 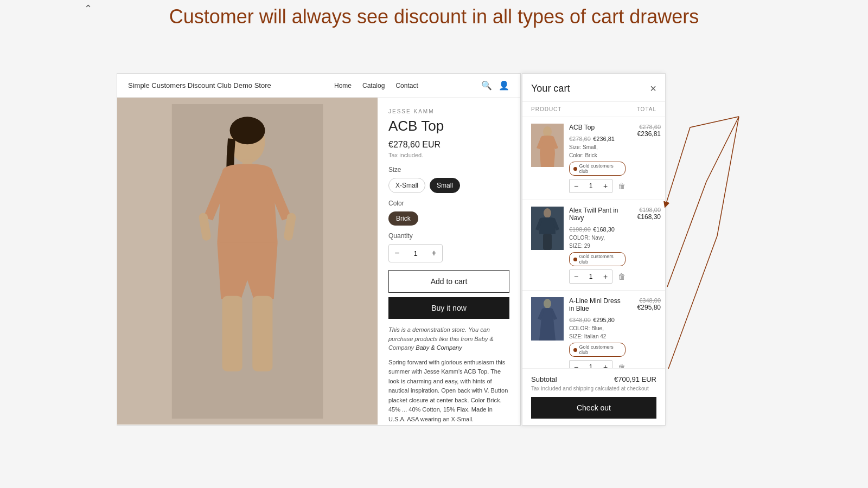 I want to click on store-nav: Home Catalog Contact, so click(x=376, y=86).